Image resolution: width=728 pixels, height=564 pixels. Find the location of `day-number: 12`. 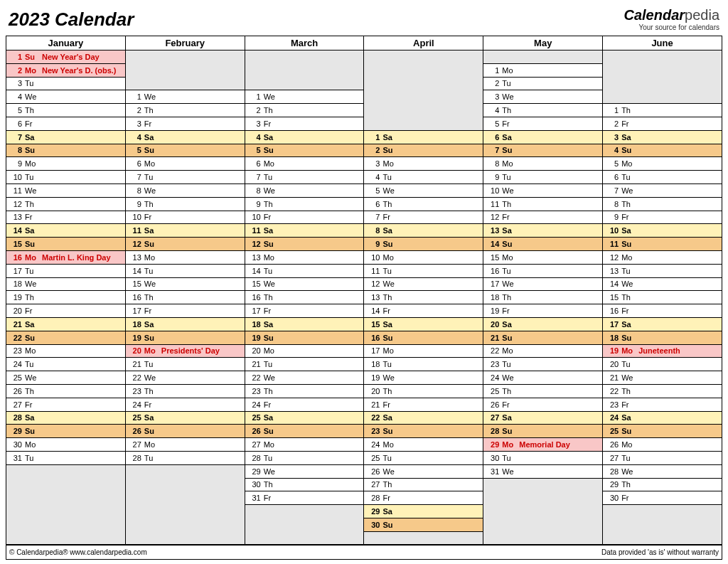

day-number: 12 is located at coordinates (493, 217).